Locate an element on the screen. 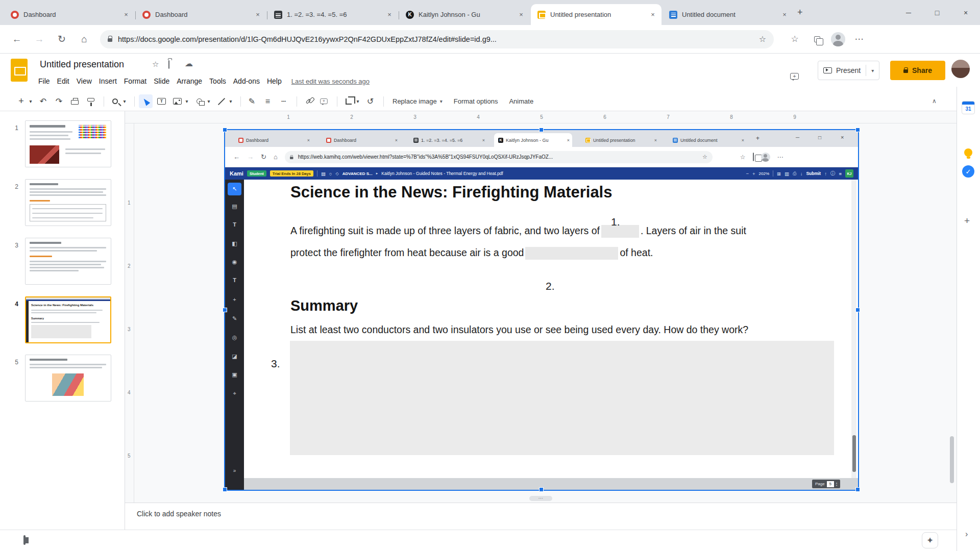  slide-thumbnail-4-selected: Science in the News: Firefighting Materi… is located at coordinates (68, 320).